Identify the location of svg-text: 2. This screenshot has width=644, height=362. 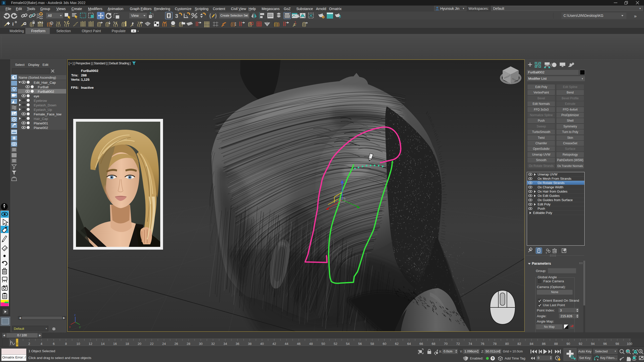
(29, 344).